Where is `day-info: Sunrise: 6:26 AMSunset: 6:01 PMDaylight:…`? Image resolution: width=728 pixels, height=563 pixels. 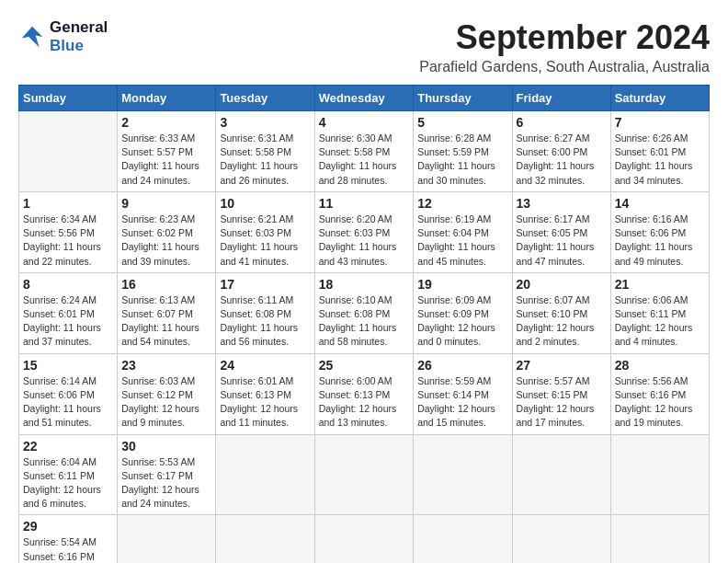 day-info: Sunrise: 6:26 AMSunset: 6:01 PMDaylight:… is located at coordinates (660, 160).